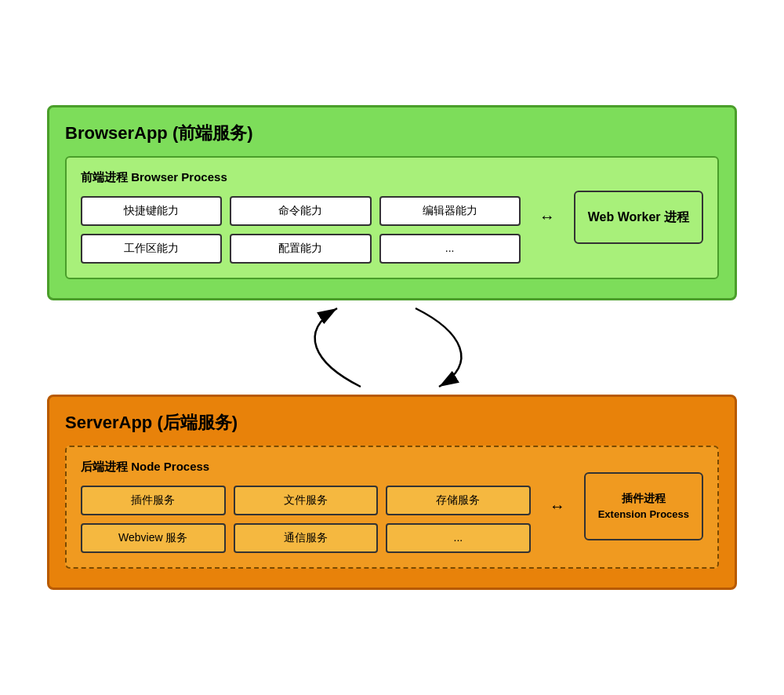 The width and height of the screenshot is (784, 695). I want to click on capability-plugin-service: 插件服务, so click(154, 500).